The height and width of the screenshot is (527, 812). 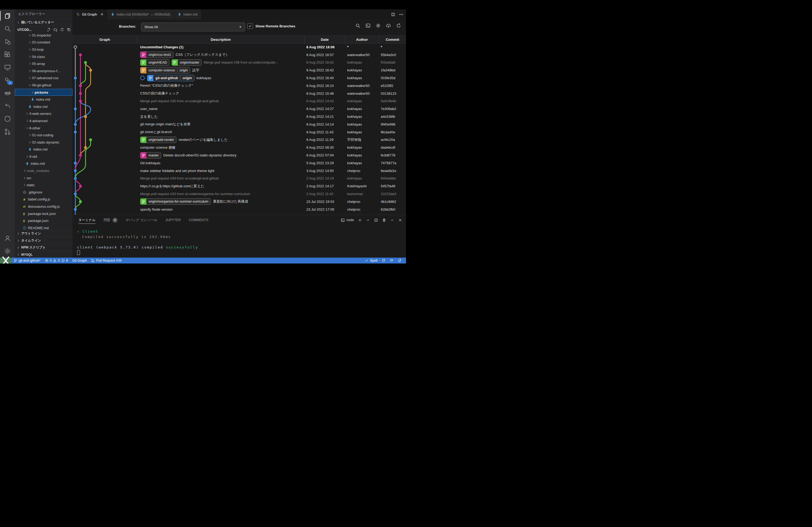 What do you see at coordinates (138, 242) in the screenshot?
I see `terminal-output: ✓ ClientCompiled successfully in 202.08m…` at bounding box center [138, 242].